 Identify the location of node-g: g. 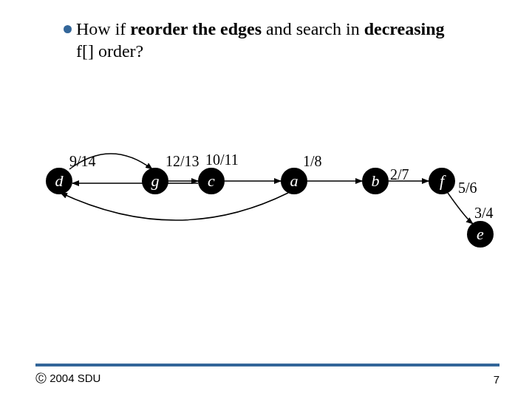
(155, 181).